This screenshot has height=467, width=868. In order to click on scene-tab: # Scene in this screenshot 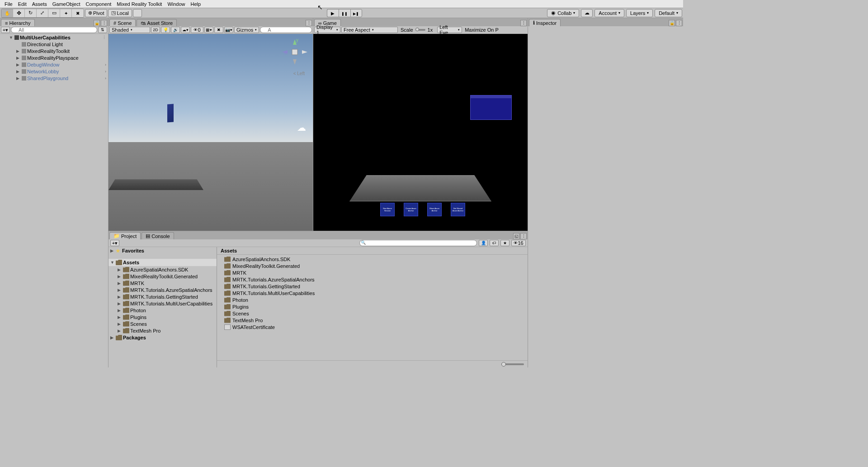, I will do `click(123, 23)`.